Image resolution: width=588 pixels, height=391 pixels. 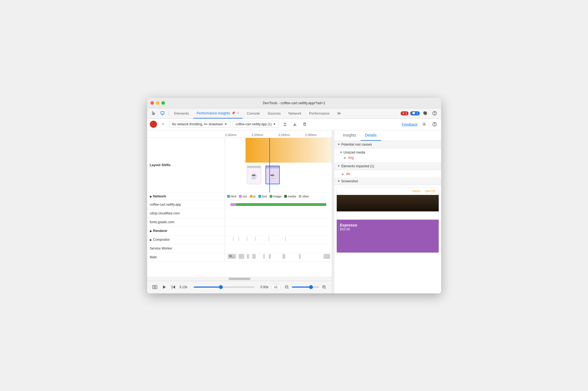 What do you see at coordinates (388, 166) in the screenshot?
I see `elements-impacted-header: ▼ Elements impacted (1)` at bounding box center [388, 166].